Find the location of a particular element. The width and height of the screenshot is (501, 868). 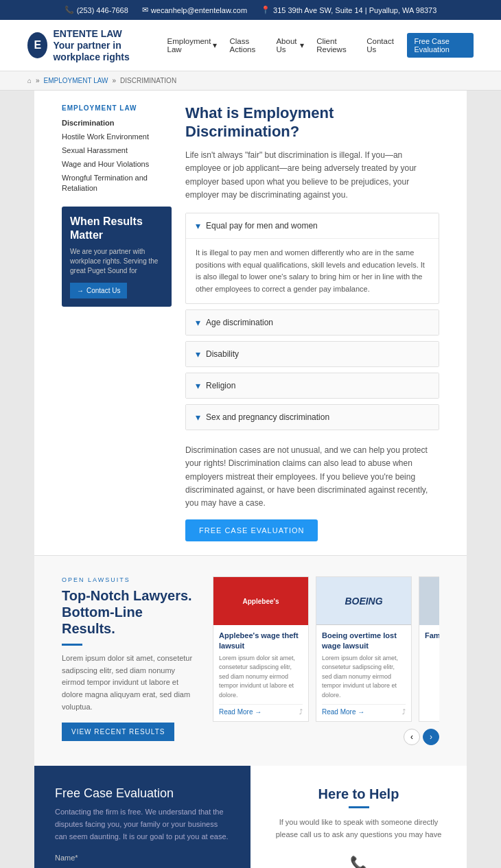

lawsuit-card-body-2: Boeing overtime lost wage lawsuit Lorem … is located at coordinates (364, 673).